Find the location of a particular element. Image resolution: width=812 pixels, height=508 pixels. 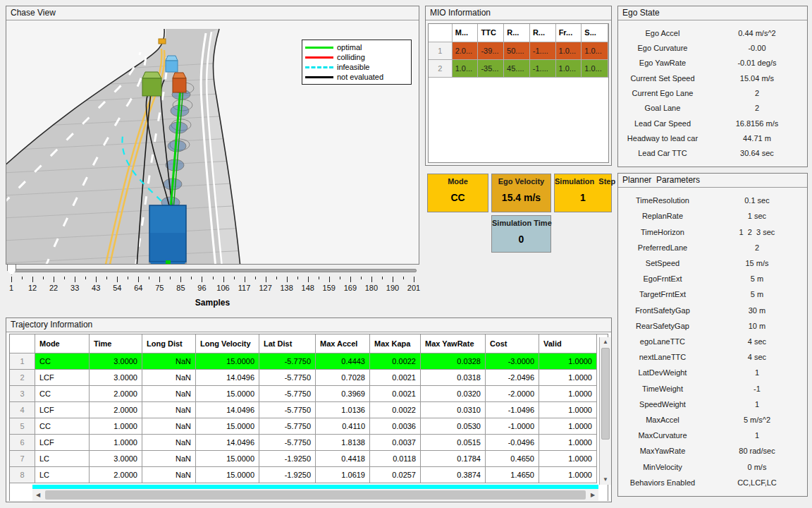

trajectory-horizontal-scrollbar: ◀ ▶ is located at coordinates (316, 495).